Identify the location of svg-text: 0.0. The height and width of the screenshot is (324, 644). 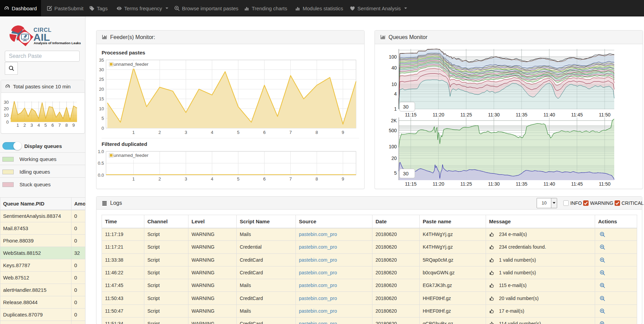
(101, 175).